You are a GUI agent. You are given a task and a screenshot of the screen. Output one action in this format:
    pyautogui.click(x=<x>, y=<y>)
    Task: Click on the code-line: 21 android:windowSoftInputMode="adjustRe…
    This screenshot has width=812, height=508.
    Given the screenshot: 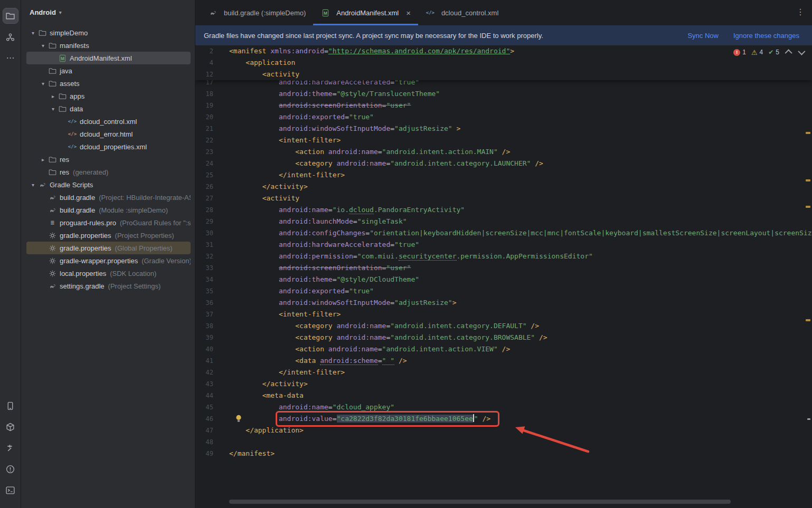 What is the action you would take?
    pyautogui.click(x=504, y=129)
    